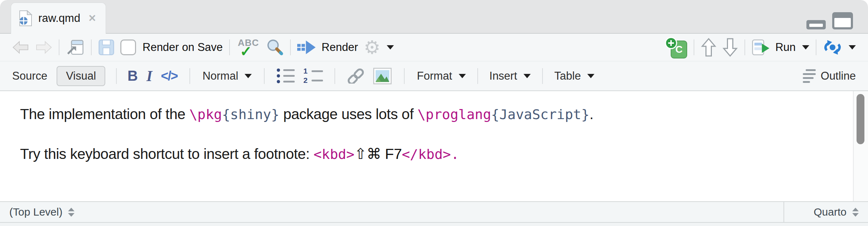 The width and height of the screenshot is (868, 226). I want to click on text-segment: \pkg, so click(206, 114).